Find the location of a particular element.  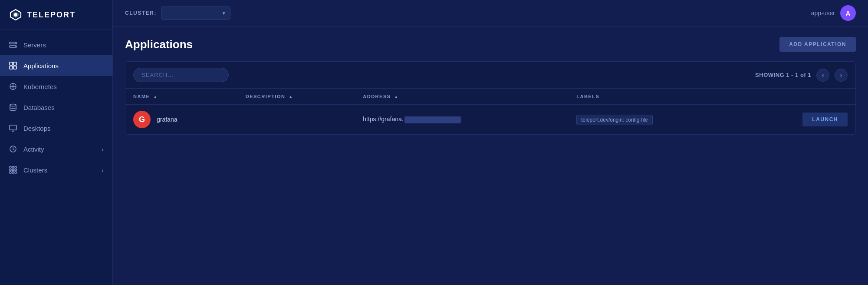

sidebar-item-label: Clusters is located at coordinates (36, 170).